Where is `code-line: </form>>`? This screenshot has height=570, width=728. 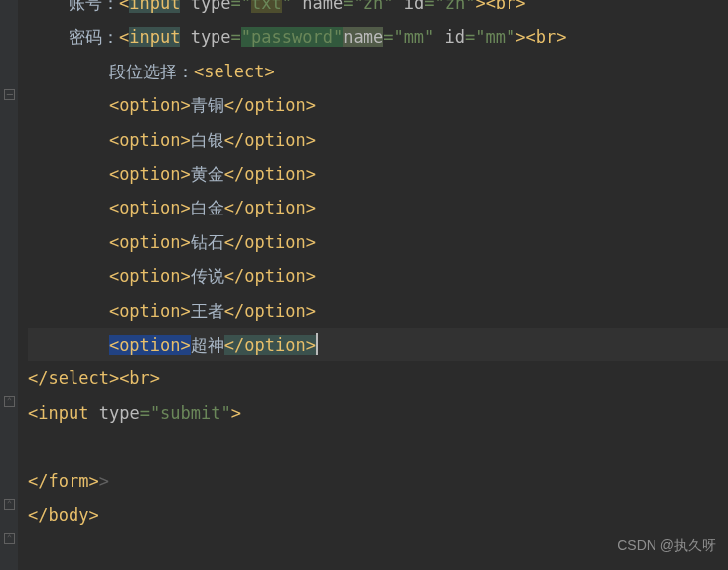 code-line: </form>> is located at coordinates (377, 481).